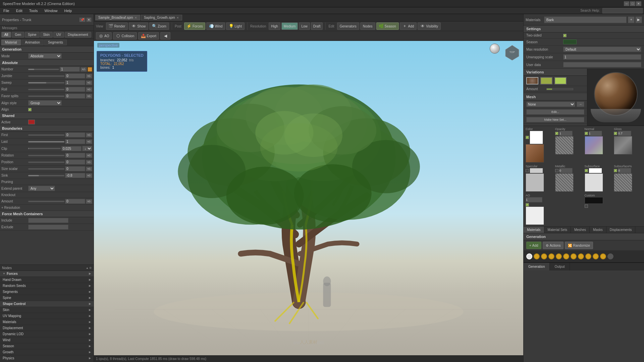  I want to click on ao-button: ◎ AO, so click(104, 36).